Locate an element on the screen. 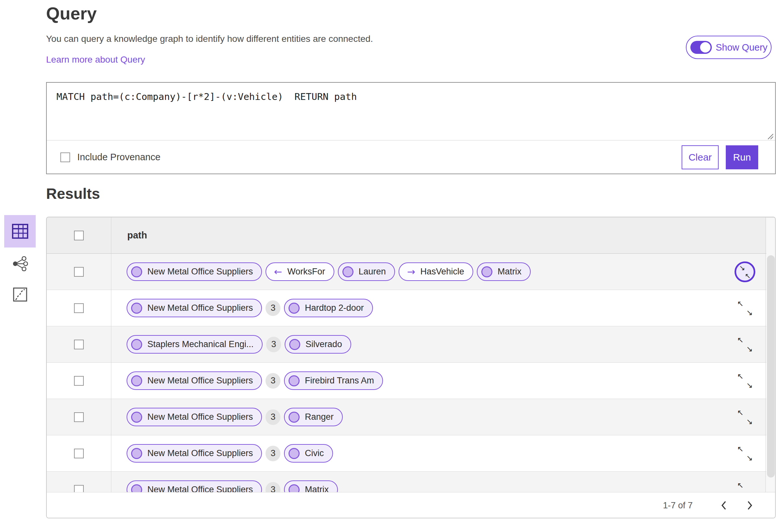 The image size is (779, 532). entity-pill: Ranger is located at coordinates (313, 417).